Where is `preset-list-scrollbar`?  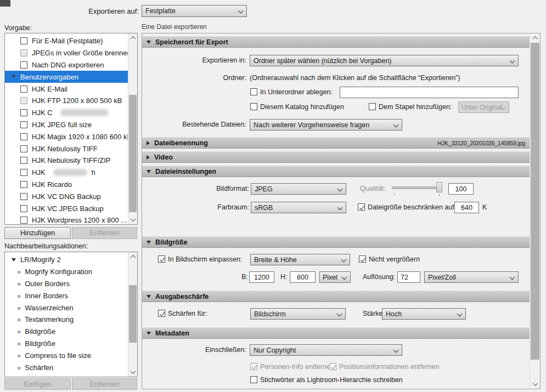
preset-list-scrollbar is located at coordinates (133, 129).